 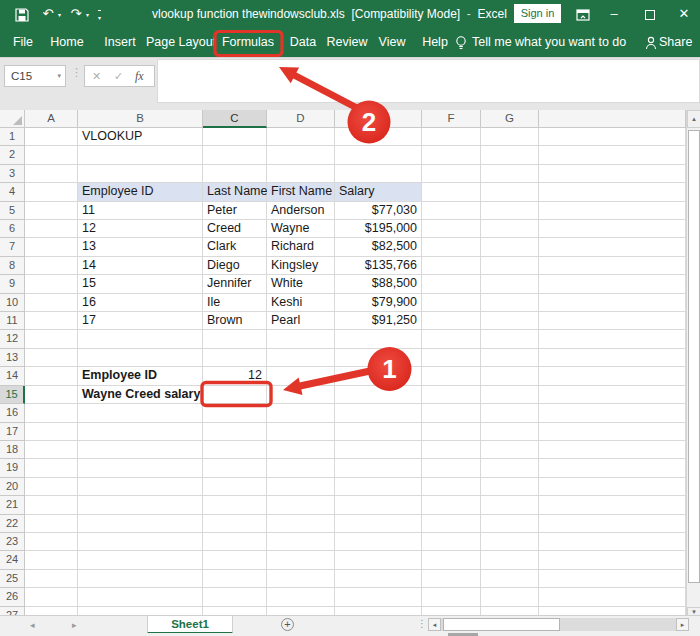 What do you see at coordinates (140, 321) in the screenshot?
I see `cell-B11: 17` at bounding box center [140, 321].